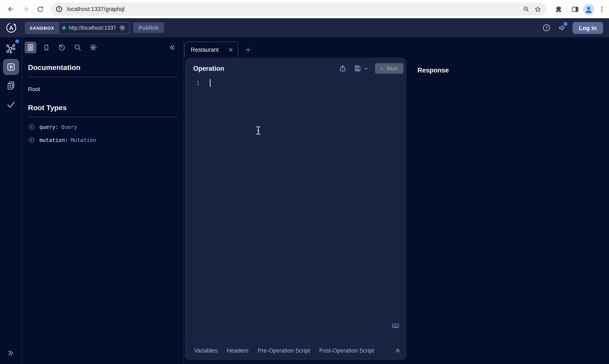 This screenshot has width=609, height=364. What do you see at coordinates (396, 48) in the screenshot?
I see `operation-tab-strip: Restaurant` at bounding box center [396, 48].